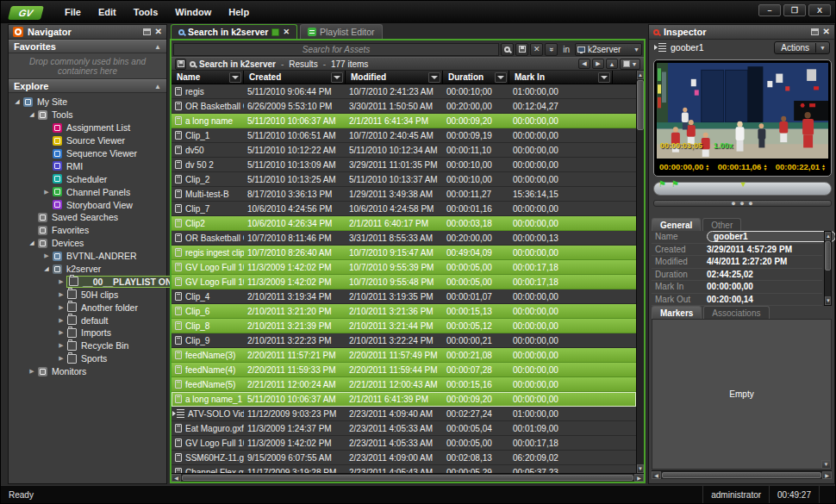  Describe the element at coordinates (403, 414) in the screenshot. I see `table-row: ATV-SOLO Video....11/12/2009 9:03:23 PM2…` at that location.